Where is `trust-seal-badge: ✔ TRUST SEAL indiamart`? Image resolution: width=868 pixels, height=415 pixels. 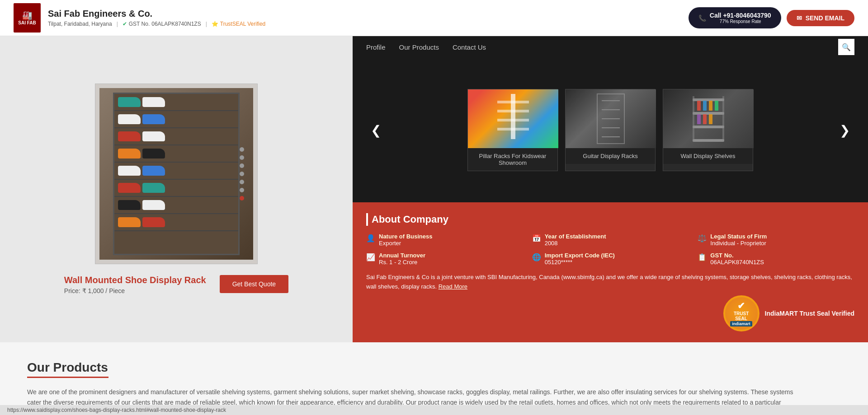 trust-seal-badge: ✔ TRUST SEAL indiamart is located at coordinates (741, 313).